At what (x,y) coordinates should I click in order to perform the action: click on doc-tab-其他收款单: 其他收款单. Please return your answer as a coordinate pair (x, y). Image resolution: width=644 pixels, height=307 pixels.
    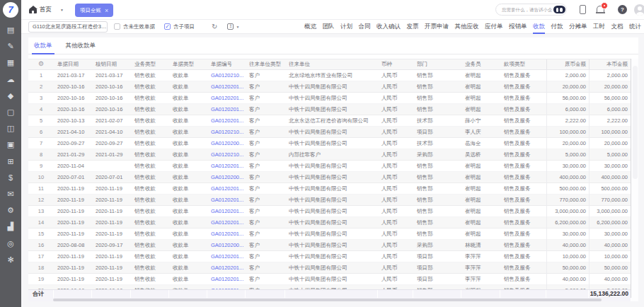
    Looking at the image, I should click on (81, 46).